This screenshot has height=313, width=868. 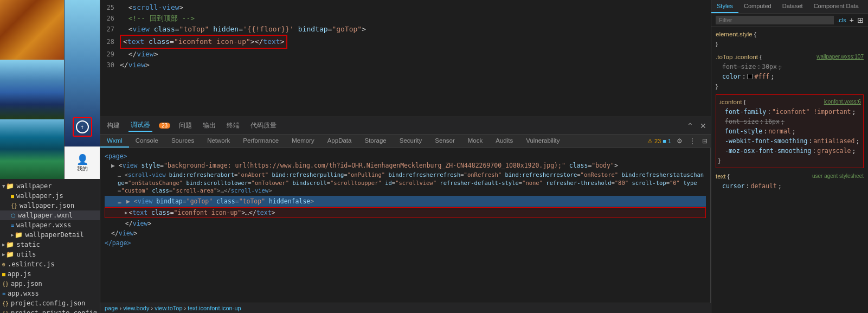 What do you see at coordinates (339, 141) in the screenshot?
I see `devtools-tab-appdata: AppData` at bounding box center [339, 141].